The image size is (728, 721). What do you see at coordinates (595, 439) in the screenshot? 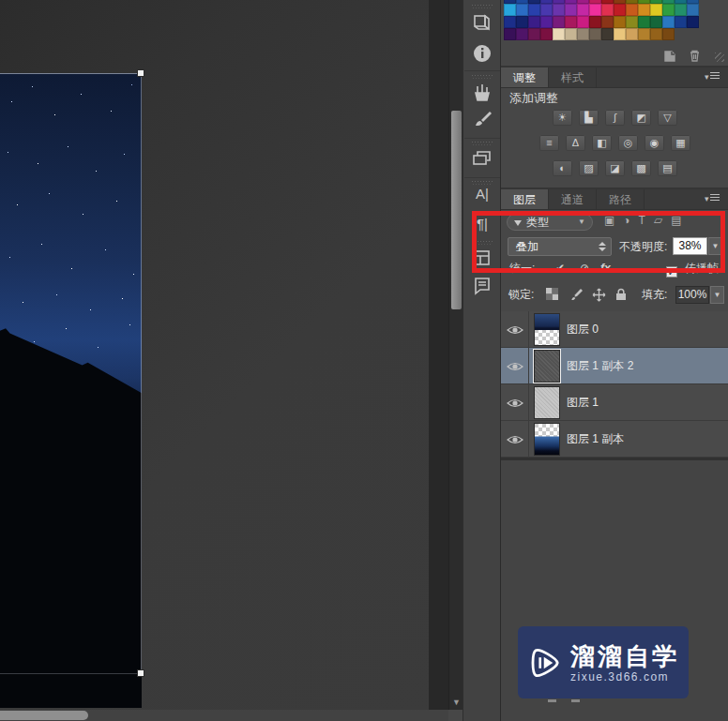
I see `layer-name: 图层 1 副本` at bounding box center [595, 439].